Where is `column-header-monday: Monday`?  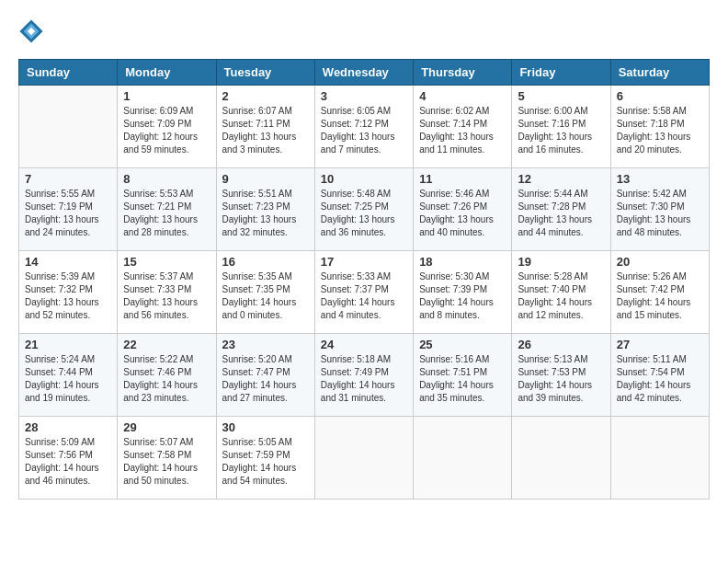
column-header-monday: Monday is located at coordinates (167, 73).